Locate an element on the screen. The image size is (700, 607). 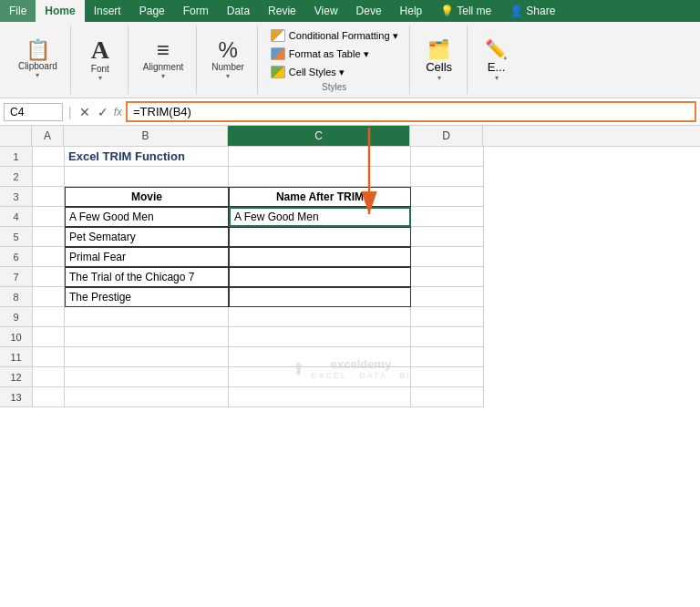
cancel-formula-button: ✕ is located at coordinates (85, 112).